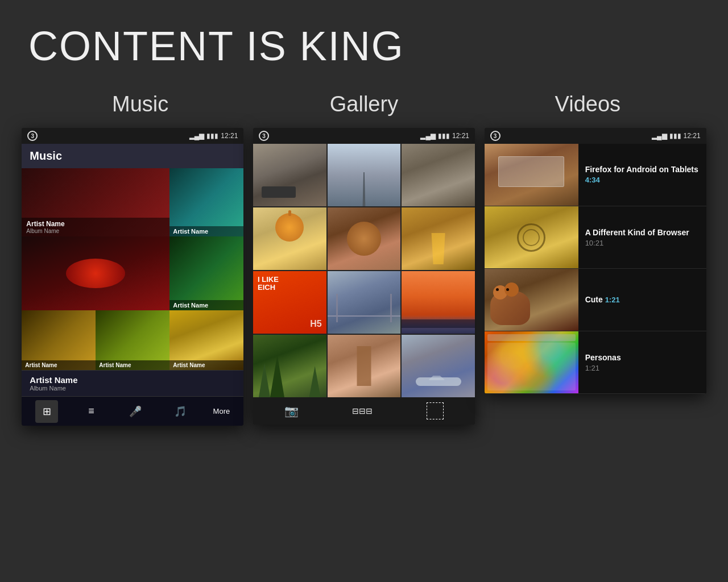 The height and width of the screenshot is (582, 728). I want to click on music-bottom-nav: ⊞ ≡ 🎤 🎵 More, so click(133, 411).